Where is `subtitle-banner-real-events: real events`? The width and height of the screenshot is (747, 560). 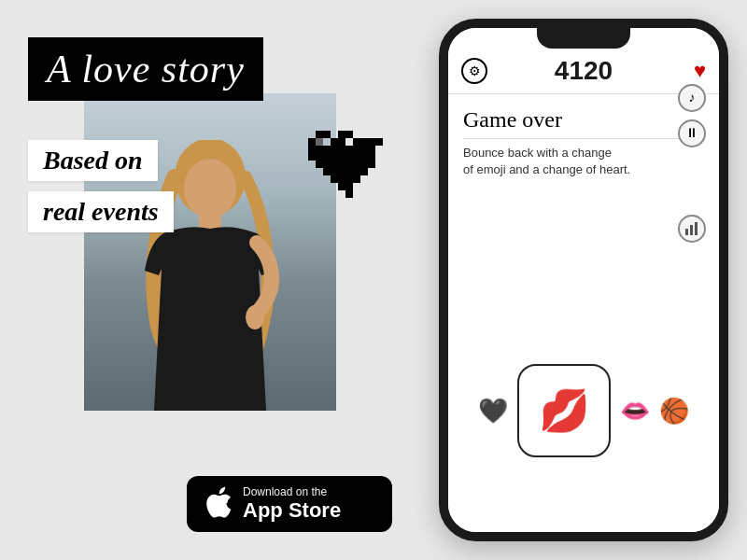 subtitle-banner-real-events: real events is located at coordinates (101, 212).